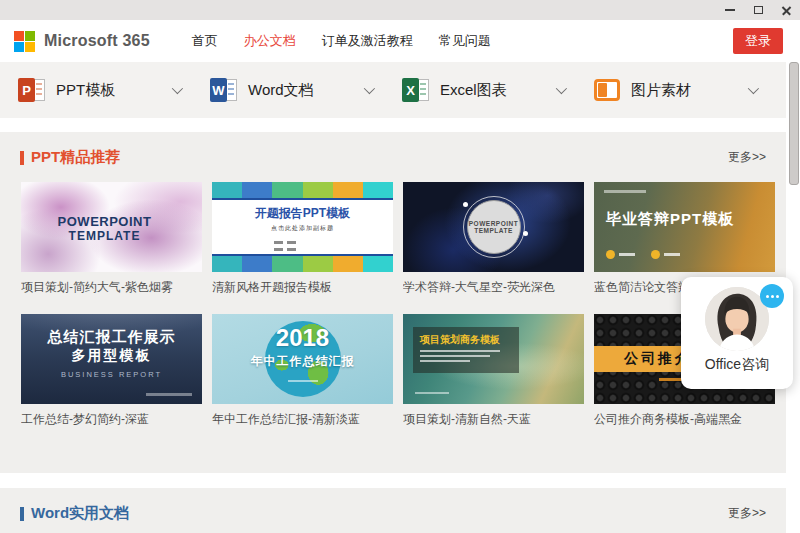 The width and height of the screenshot is (800, 533). I want to click on template-card-purple-smoke: POWERPOINT TEMPLATE 项目策划-简约大气-紫色烟雾, so click(112, 239).